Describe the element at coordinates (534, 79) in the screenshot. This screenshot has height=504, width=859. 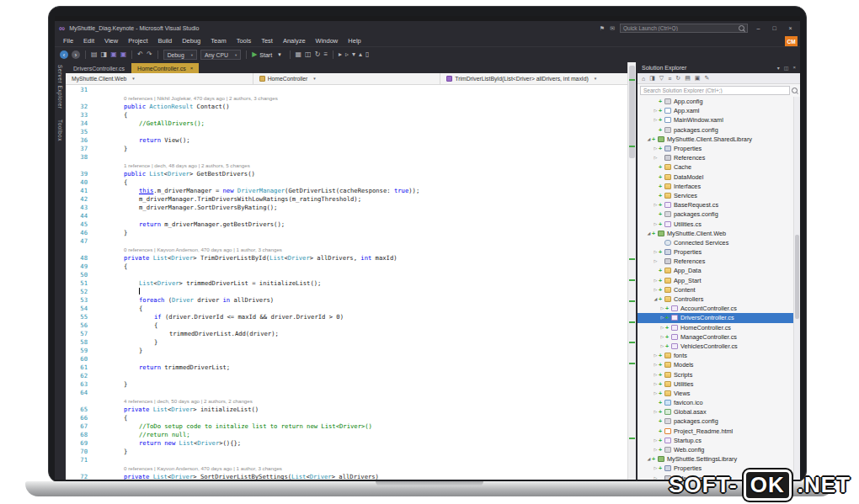
I see `member-dropdown: TrimDriverListById(List<Driver> allDrive…` at that location.